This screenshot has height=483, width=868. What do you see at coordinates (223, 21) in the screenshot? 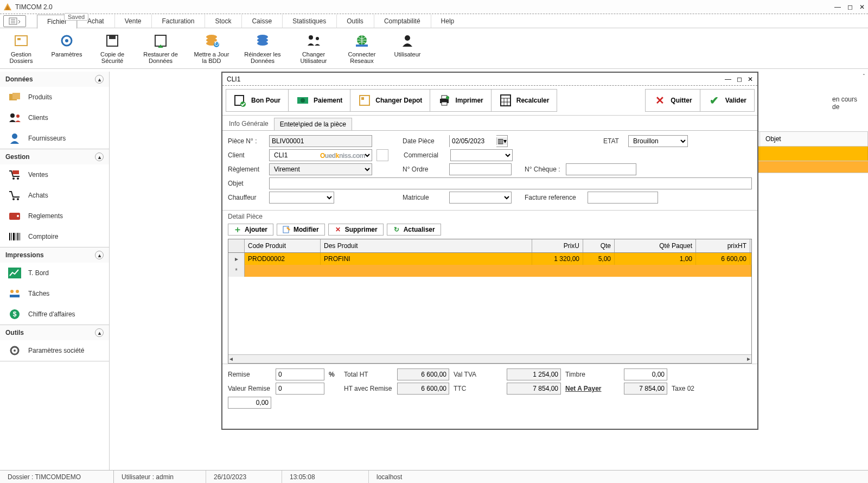
I see `menu-tab-stock: Stock` at bounding box center [223, 21].